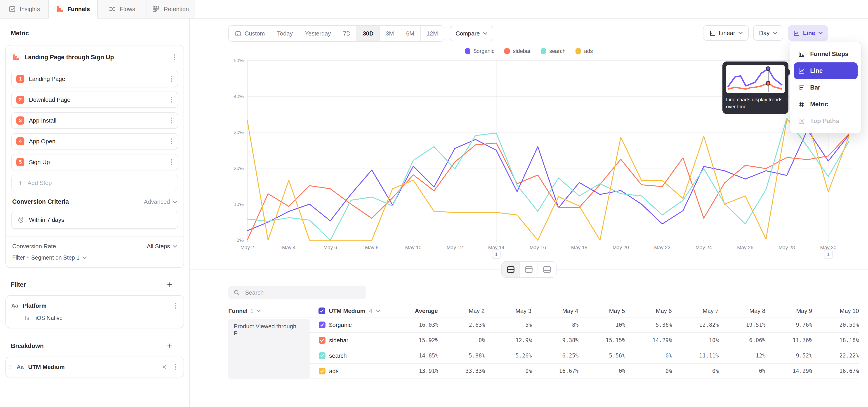  What do you see at coordinates (511, 270) in the screenshot?
I see `layout-split-view-button` at bounding box center [511, 270].